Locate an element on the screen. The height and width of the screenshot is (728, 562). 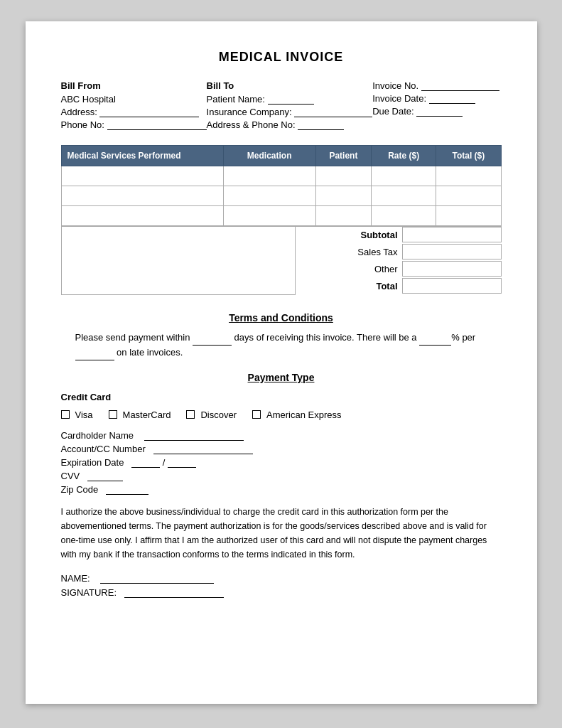
amex-checkbox is located at coordinates (256, 414).